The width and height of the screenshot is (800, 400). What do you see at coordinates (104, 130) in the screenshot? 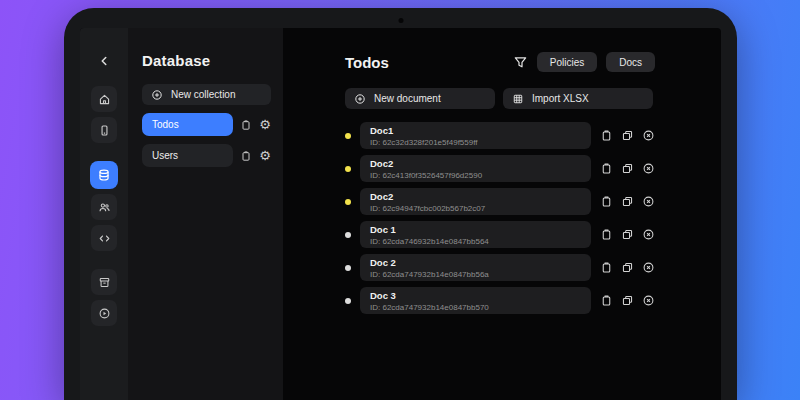
I see `sidebar-item-platforms` at bounding box center [104, 130].